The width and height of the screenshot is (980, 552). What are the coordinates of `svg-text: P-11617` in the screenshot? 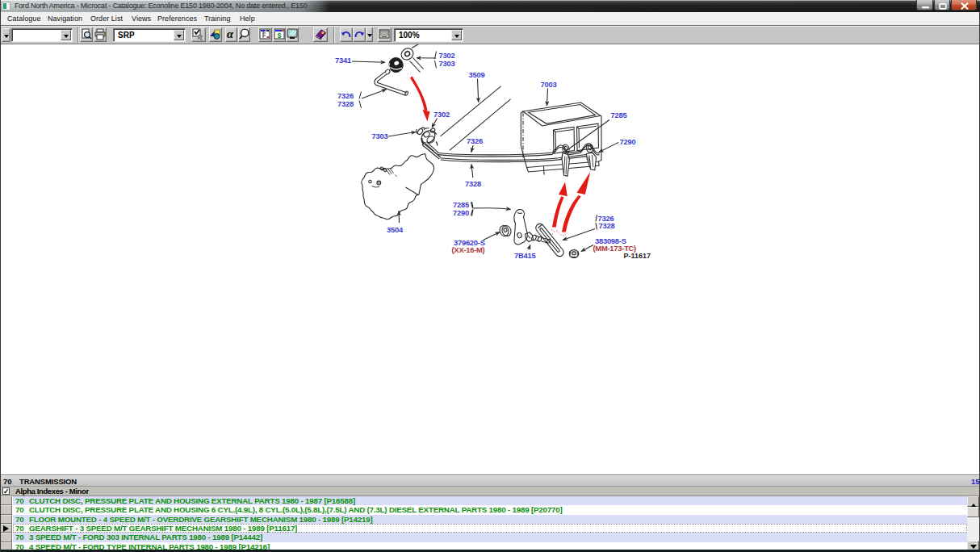 It's located at (638, 256).